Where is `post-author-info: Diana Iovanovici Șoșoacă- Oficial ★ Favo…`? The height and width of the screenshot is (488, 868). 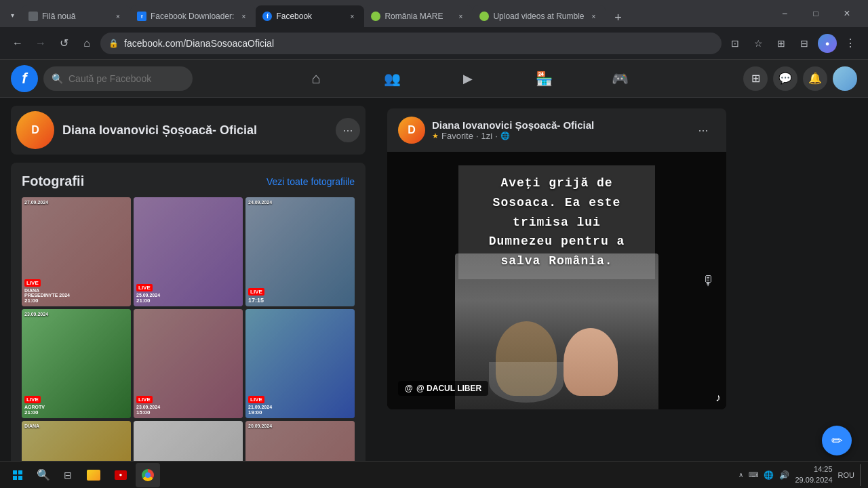
post-author-info: Diana Iovanovici Șoșoacă- Oficial ★ Favo… is located at coordinates (558, 130).